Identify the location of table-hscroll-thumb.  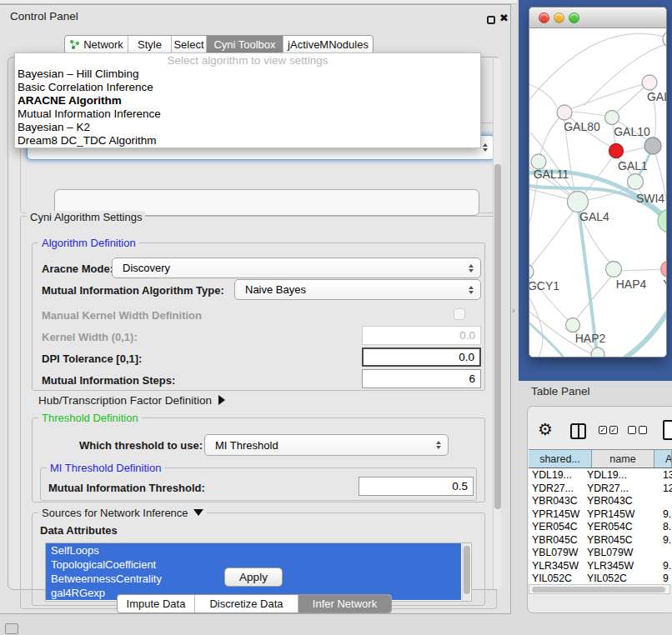
(599, 590).